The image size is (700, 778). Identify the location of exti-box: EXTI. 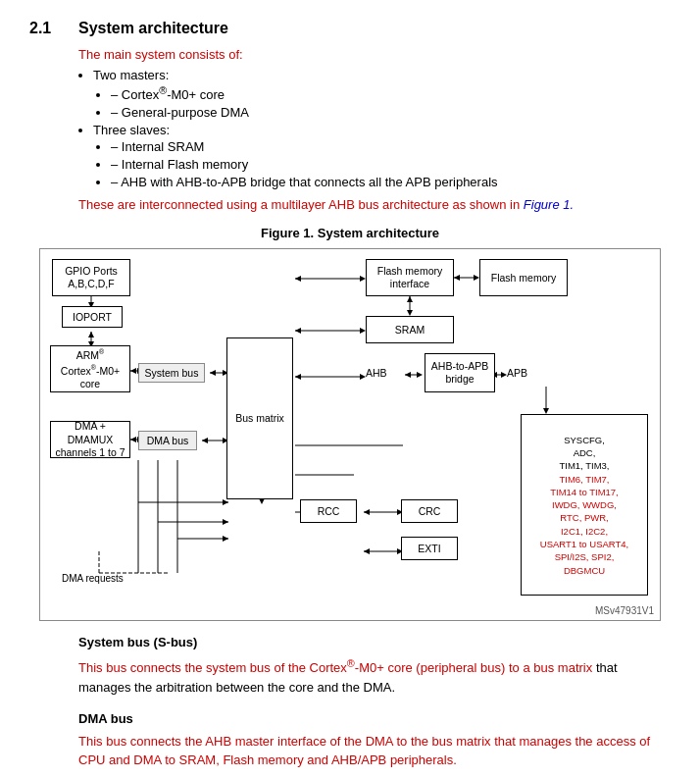
(429, 548).